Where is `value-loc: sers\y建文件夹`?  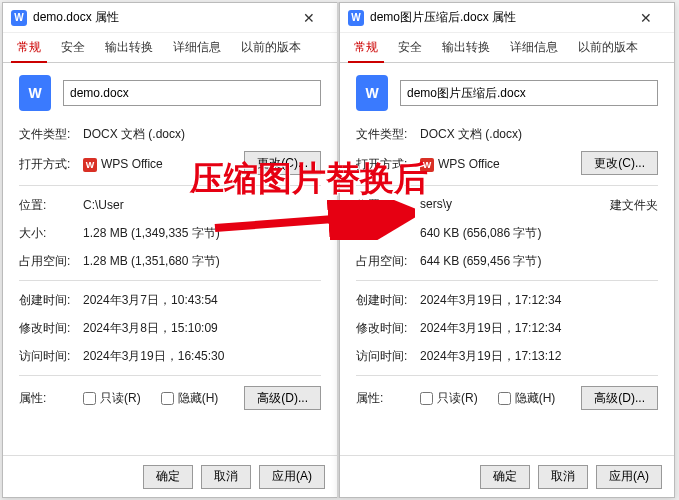 value-loc: sers\y建文件夹 is located at coordinates (539, 206).